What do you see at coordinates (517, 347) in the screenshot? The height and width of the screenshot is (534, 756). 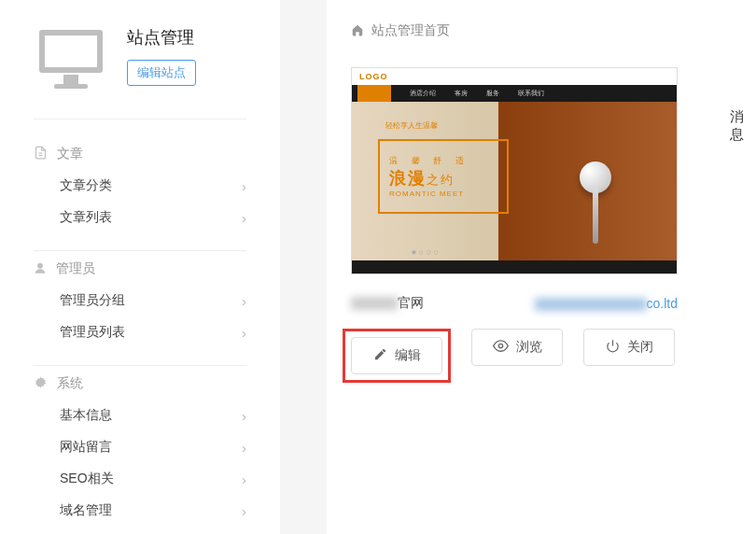 I see `visit-button: 浏览` at bounding box center [517, 347].